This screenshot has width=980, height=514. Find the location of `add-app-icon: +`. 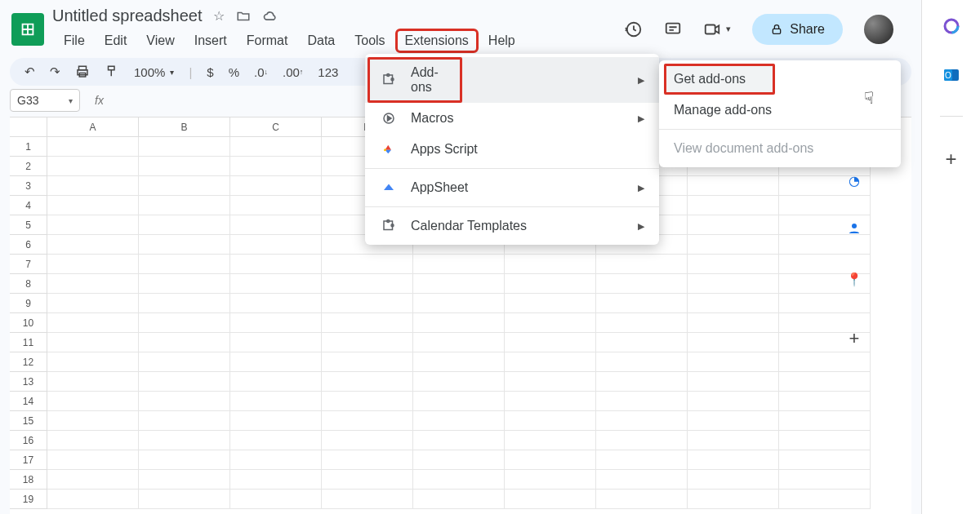

add-app-icon: + is located at coordinates (951, 159).